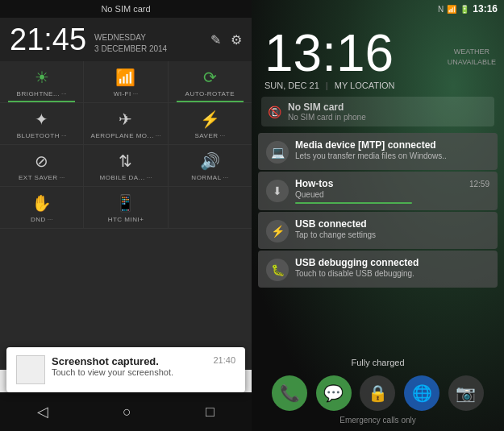 Image resolution: width=504 pixels, height=431 pixels. What do you see at coordinates (377, 151) in the screenshot?
I see `notification-card-0: 💻 Media device [MTP] connected Lets you …` at bounding box center [377, 151].